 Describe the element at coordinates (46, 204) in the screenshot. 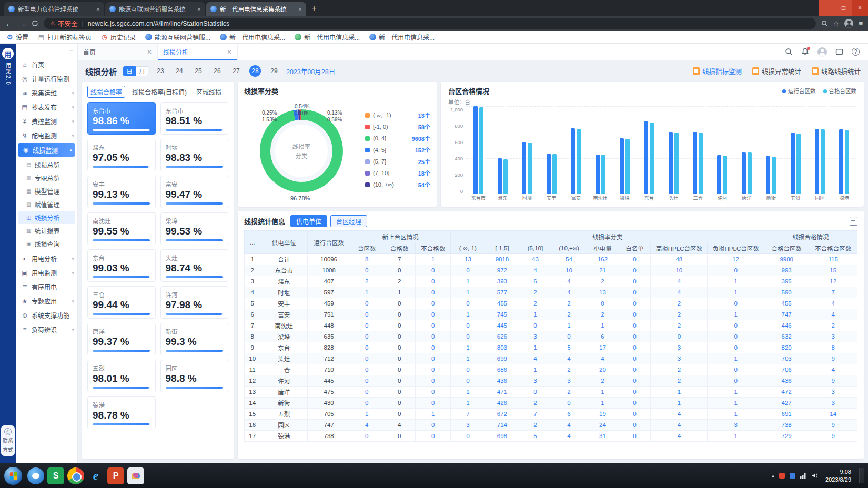

I see `sidebar-subitem: ▧赋值管理` at that location.